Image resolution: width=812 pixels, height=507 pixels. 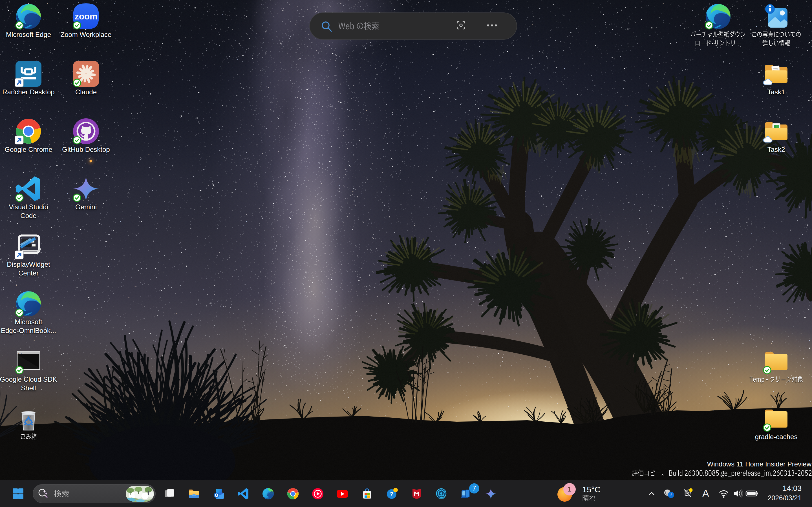 What do you see at coordinates (671, 495) in the screenshot?
I see `svg-text: i` at bounding box center [671, 495].